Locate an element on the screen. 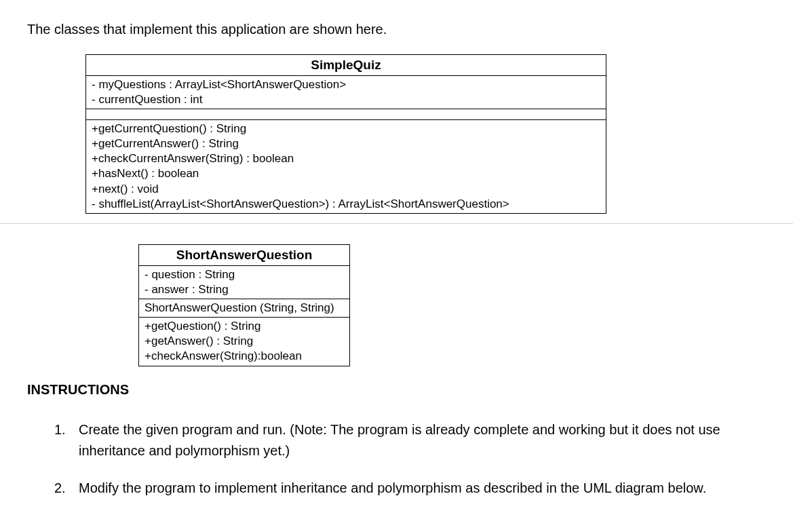 The height and width of the screenshot is (532, 793). uml-method: +getCurrentAnswer() : String is located at coordinates (346, 144).